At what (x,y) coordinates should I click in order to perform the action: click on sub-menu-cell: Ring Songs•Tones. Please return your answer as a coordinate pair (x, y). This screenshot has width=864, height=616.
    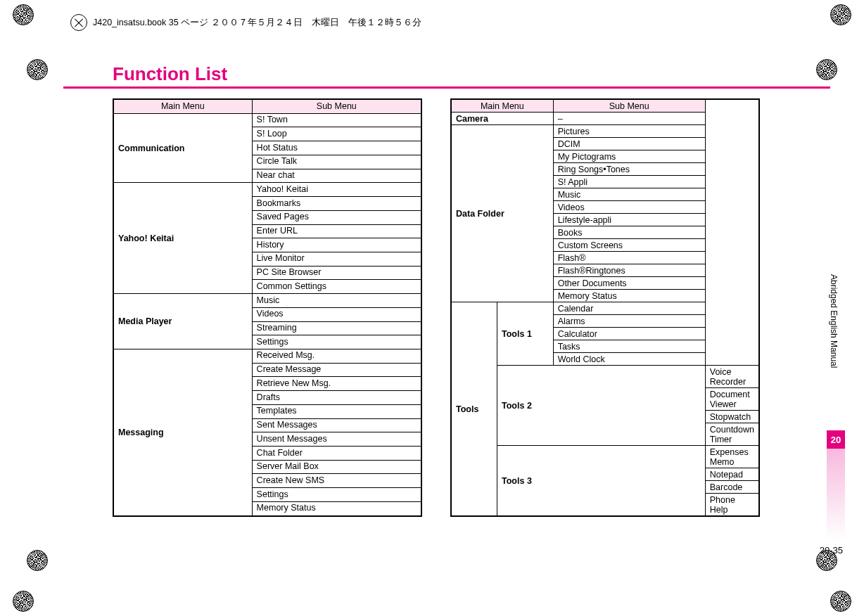
    Looking at the image, I should click on (629, 169).